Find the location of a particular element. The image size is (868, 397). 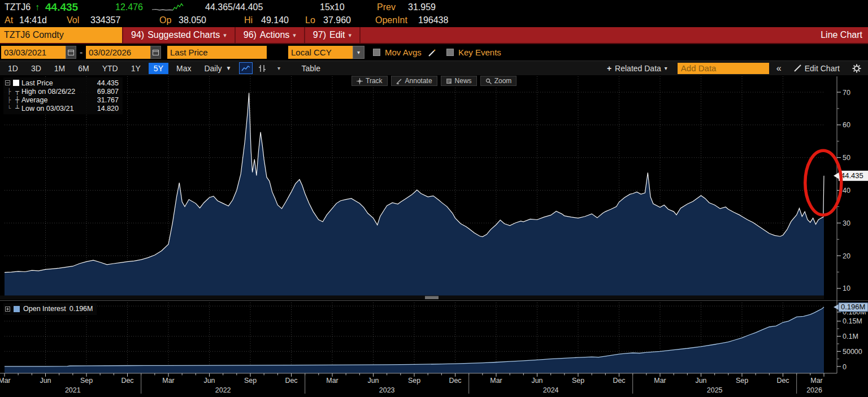

menu-item-number: 97) is located at coordinates (320, 35).